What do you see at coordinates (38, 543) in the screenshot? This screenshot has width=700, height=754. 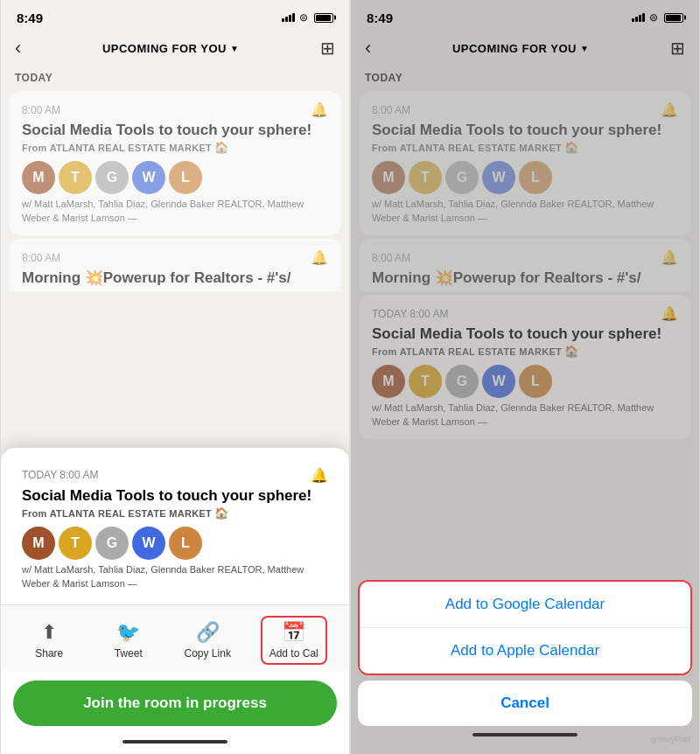 I see `active-avatar-1: M` at bounding box center [38, 543].